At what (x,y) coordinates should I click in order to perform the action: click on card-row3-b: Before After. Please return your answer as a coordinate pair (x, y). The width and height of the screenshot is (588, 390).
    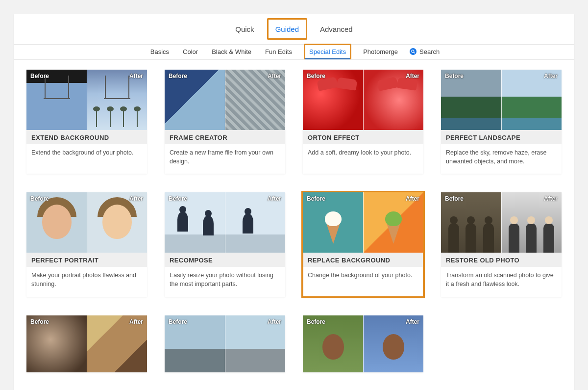
    Looking at the image, I should click on (225, 344).